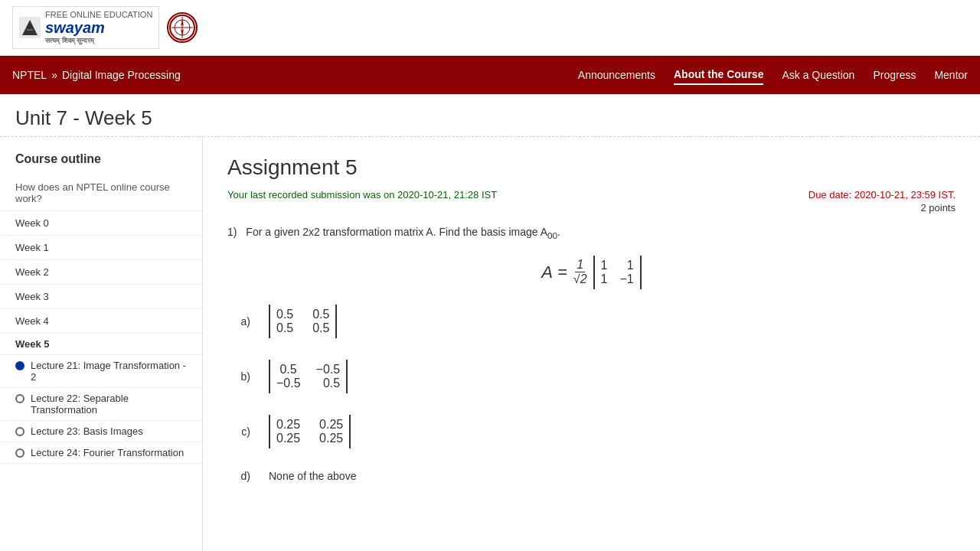 This screenshot has height=551, width=980. What do you see at coordinates (580, 272) in the screenshot?
I see `formula-fraction: 1 √2` at bounding box center [580, 272].